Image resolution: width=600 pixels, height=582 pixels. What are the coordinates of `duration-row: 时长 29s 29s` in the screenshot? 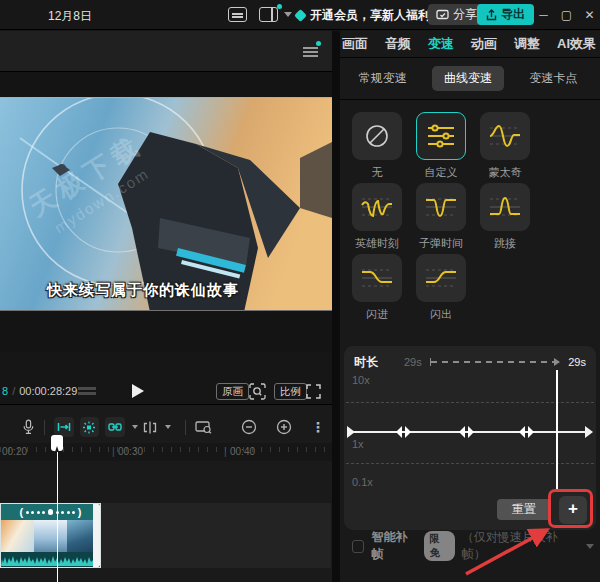 It's located at (470, 362).